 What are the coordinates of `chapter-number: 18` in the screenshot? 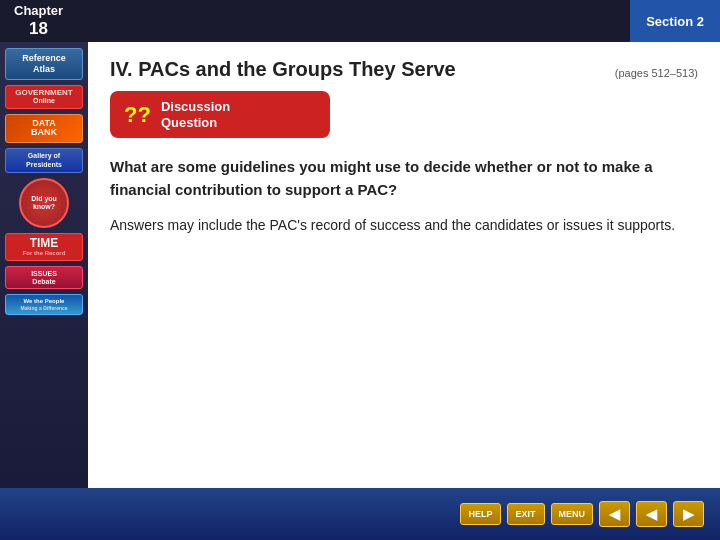 It's located at (38, 29).